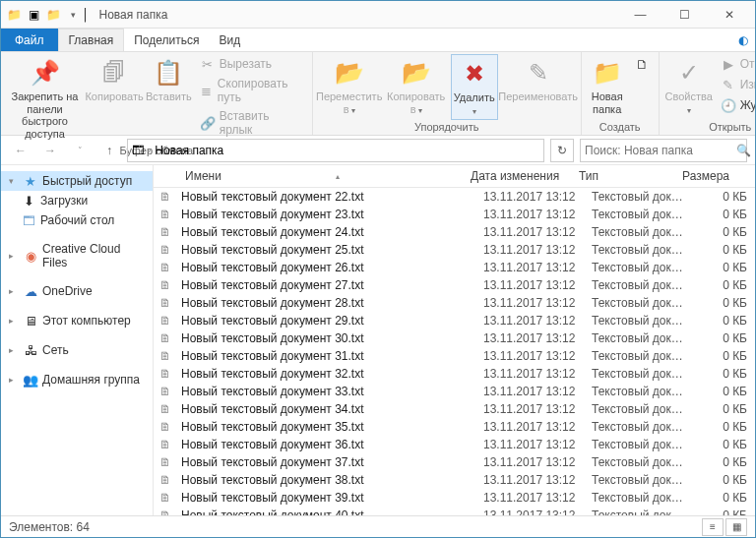 The image size is (756, 538). What do you see at coordinates (743, 39) in the screenshot?
I see `help-icon: ◐` at bounding box center [743, 39].